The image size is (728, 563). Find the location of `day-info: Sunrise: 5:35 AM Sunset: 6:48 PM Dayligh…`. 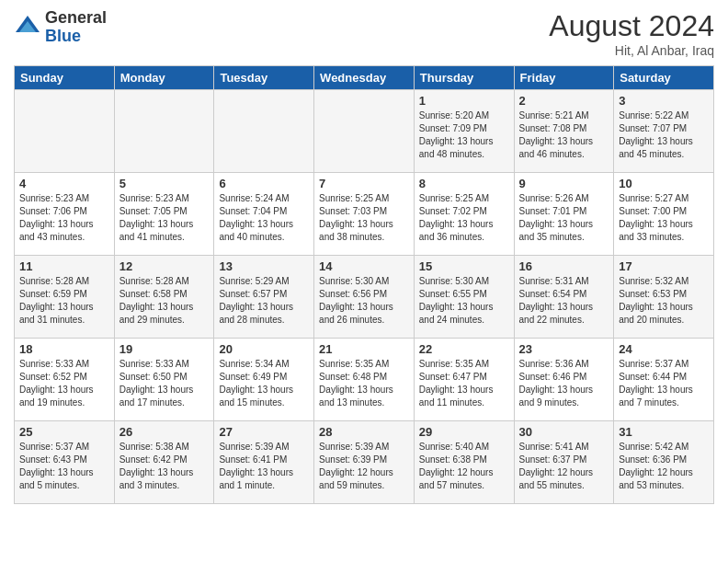

day-info: Sunrise: 5:35 AM Sunset: 6:48 PM Dayligh… is located at coordinates (364, 384).